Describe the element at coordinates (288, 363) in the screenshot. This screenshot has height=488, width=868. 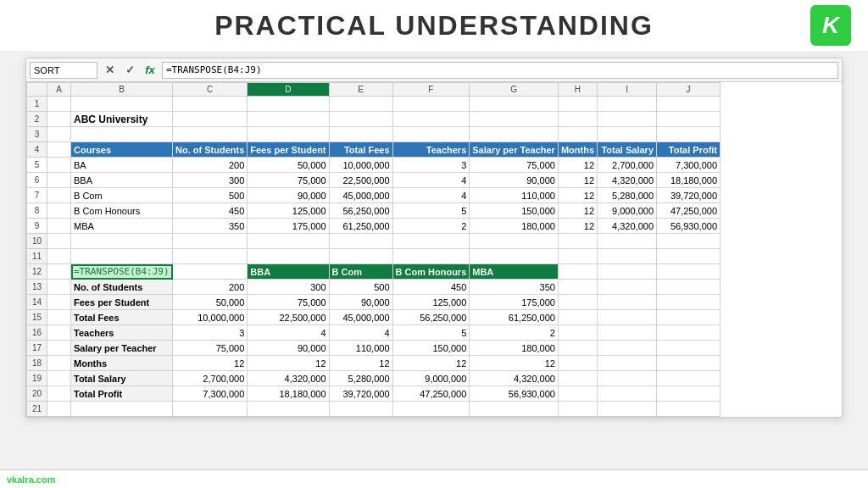
I see `cell-d18: 12` at that location.